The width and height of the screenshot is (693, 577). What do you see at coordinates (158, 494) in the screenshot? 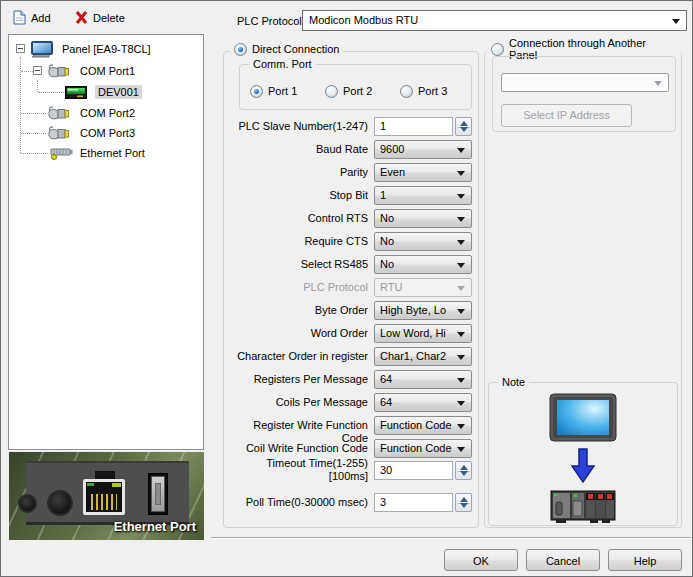
I see `usb-port-icon` at bounding box center [158, 494].